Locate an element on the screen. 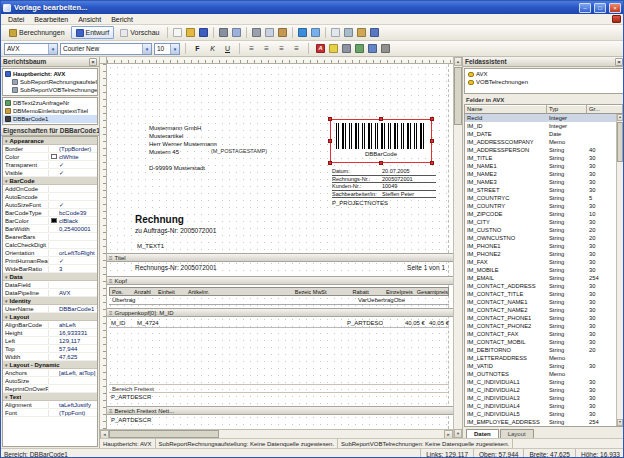 The height and width of the screenshot is (458, 624). invoice-info-table: Datum: 20.07.2005 Rechnungs-Nr.: 2005072… is located at coordinates (384, 183).